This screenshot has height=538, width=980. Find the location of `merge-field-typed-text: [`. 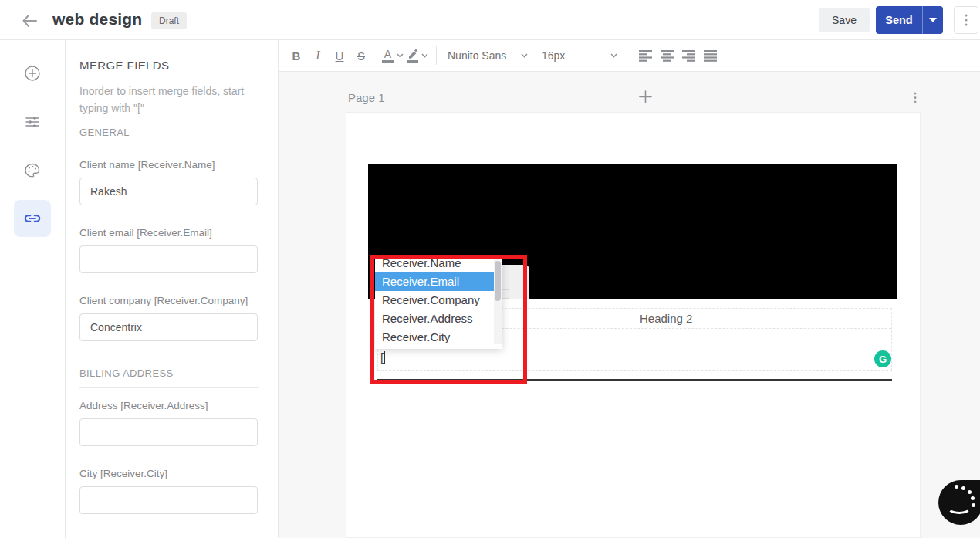

merge-field-typed-text: [ is located at coordinates (383, 357).